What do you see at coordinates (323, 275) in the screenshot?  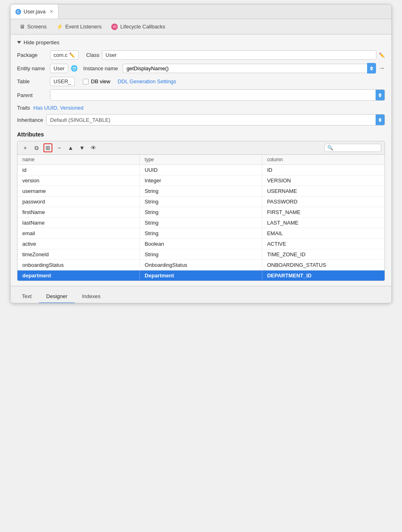 I see `cell-column: DEPARTMENT_ID` at bounding box center [323, 275].